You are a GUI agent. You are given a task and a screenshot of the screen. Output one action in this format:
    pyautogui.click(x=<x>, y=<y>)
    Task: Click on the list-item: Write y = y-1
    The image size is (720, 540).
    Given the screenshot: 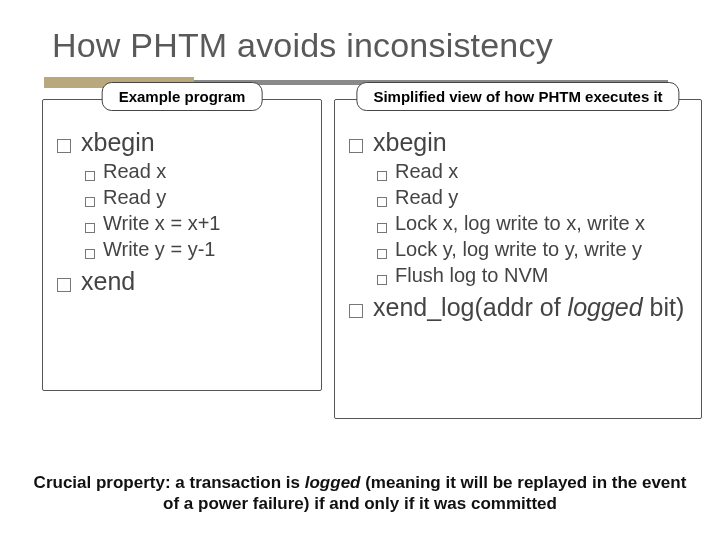 What is the action you would take?
    pyautogui.click(x=199, y=250)
    